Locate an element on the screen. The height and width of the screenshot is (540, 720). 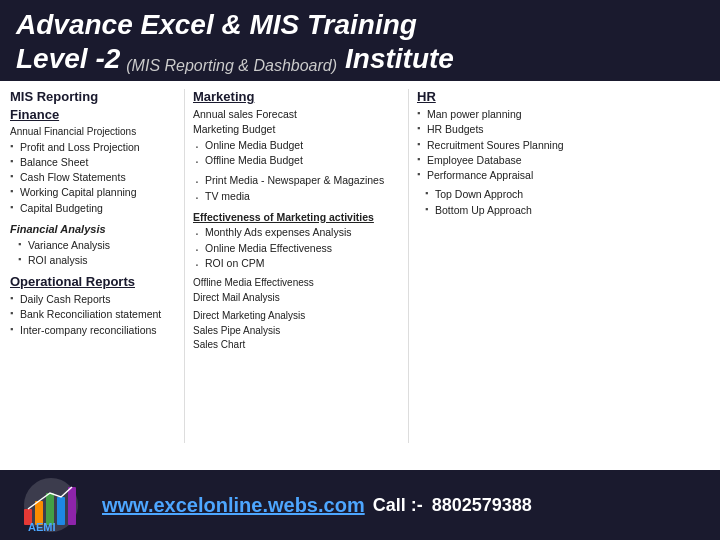
operational-reports-label: Operational Reports is located at coordinates (95, 282).